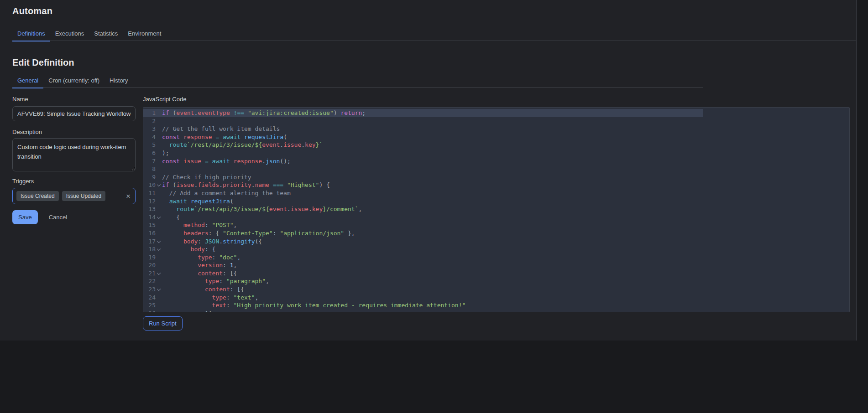  What do you see at coordinates (128, 196) in the screenshot?
I see `clear-triggers-icon: ×` at bounding box center [128, 196].